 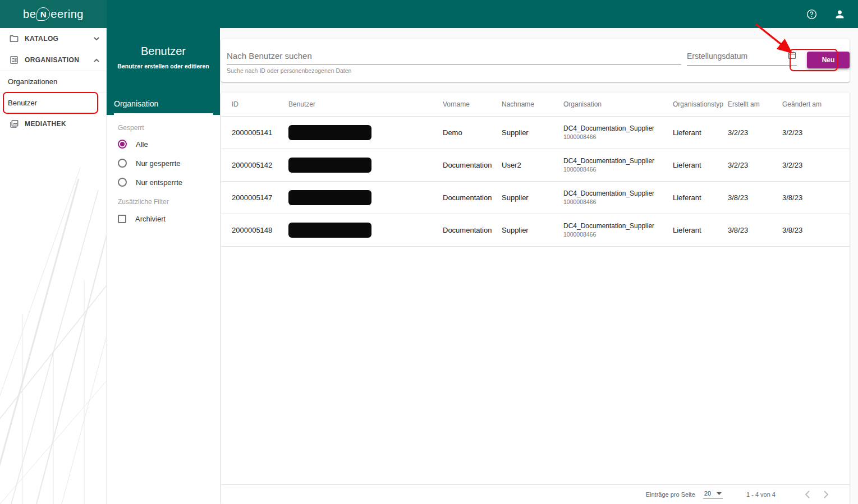 What do you see at coordinates (535, 132) in the screenshot?
I see `table-row: 2000005141 Demo Supplier DC4_Documentati…` at bounding box center [535, 132].